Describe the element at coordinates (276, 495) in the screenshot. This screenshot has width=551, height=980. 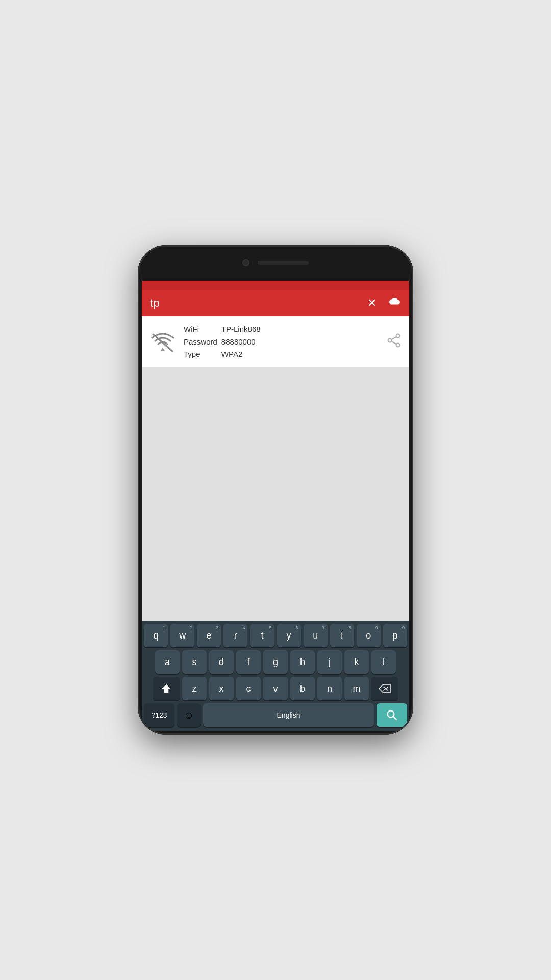
I see `content-area` at that location.